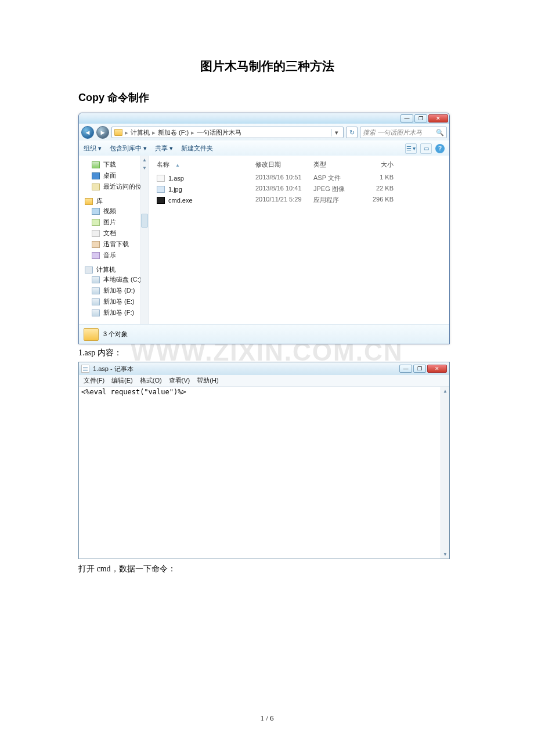 Image resolution: width=534 pixels, height=756 pixels. What do you see at coordinates (151, 381) in the screenshot?
I see `menu-format: 格式(O)` at bounding box center [151, 381].